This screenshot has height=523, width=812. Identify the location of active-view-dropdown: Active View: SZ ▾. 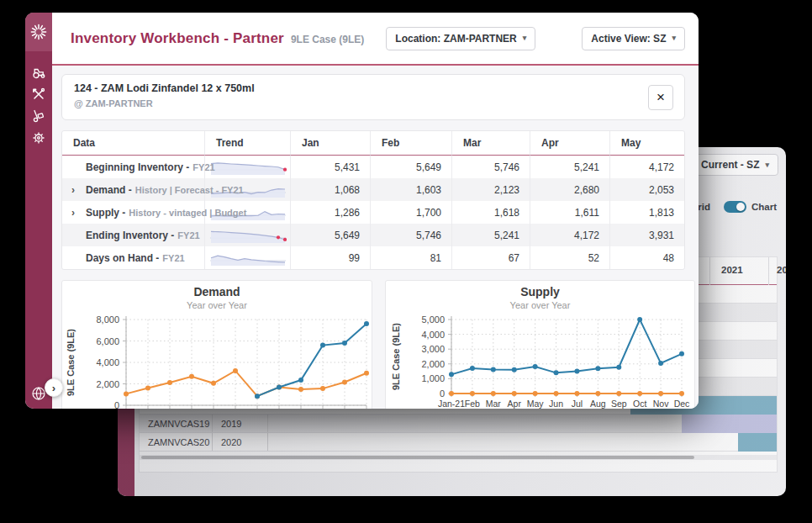
(634, 39).